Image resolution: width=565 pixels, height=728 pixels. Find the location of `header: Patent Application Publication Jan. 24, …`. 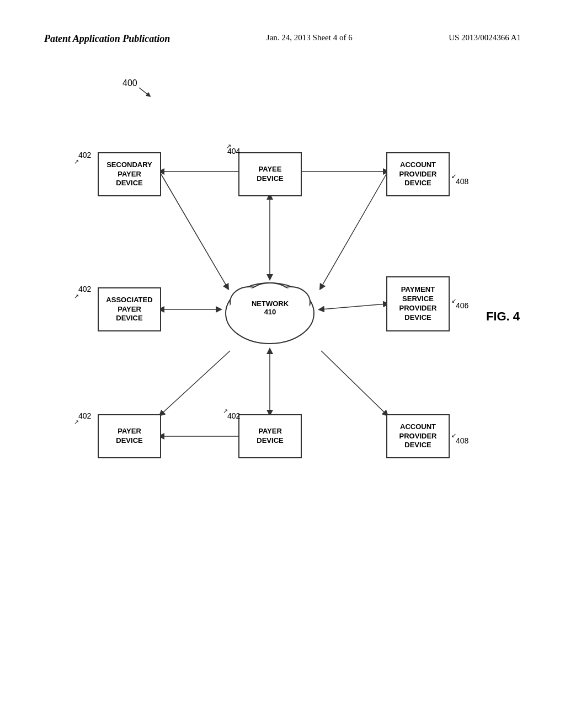

header: Patent Application Publication Jan. 24, … is located at coordinates (282, 39).